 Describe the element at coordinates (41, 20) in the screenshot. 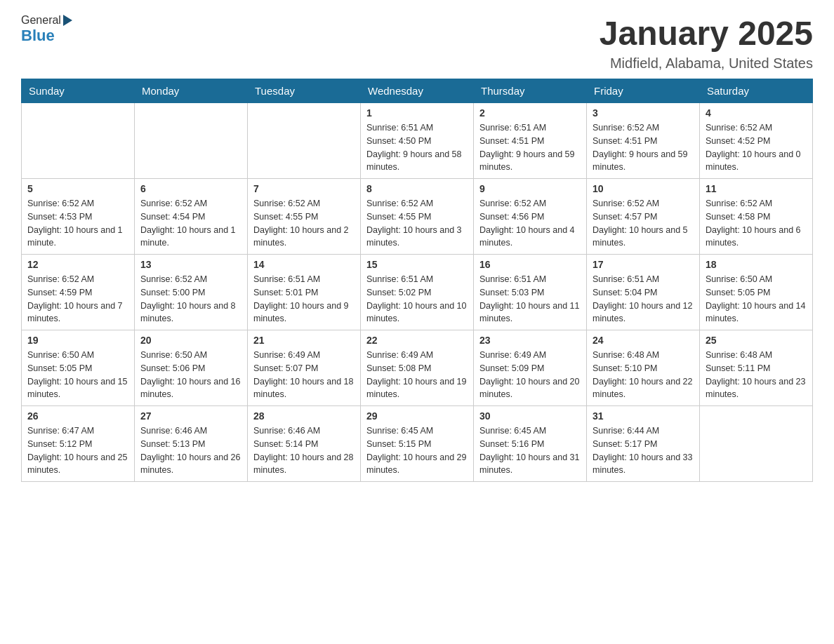

I see `logo-general-text: General` at that location.